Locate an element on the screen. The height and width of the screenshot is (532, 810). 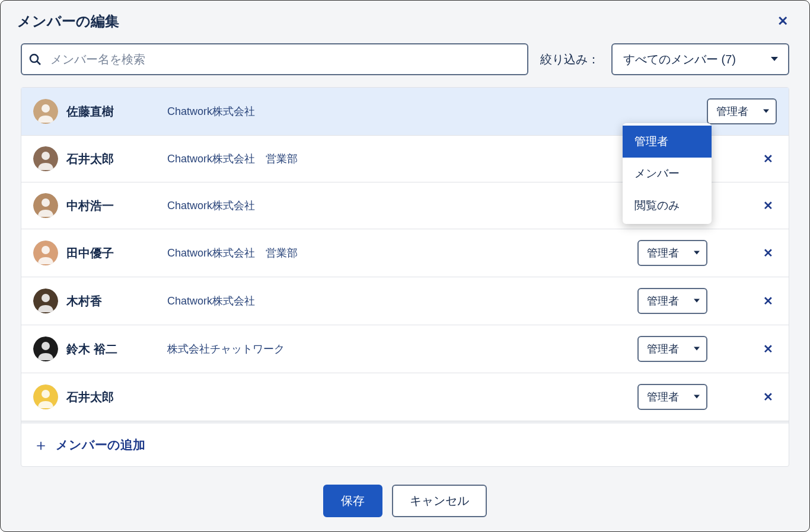
member-name: 木村香 is located at coordinates (114, 301).